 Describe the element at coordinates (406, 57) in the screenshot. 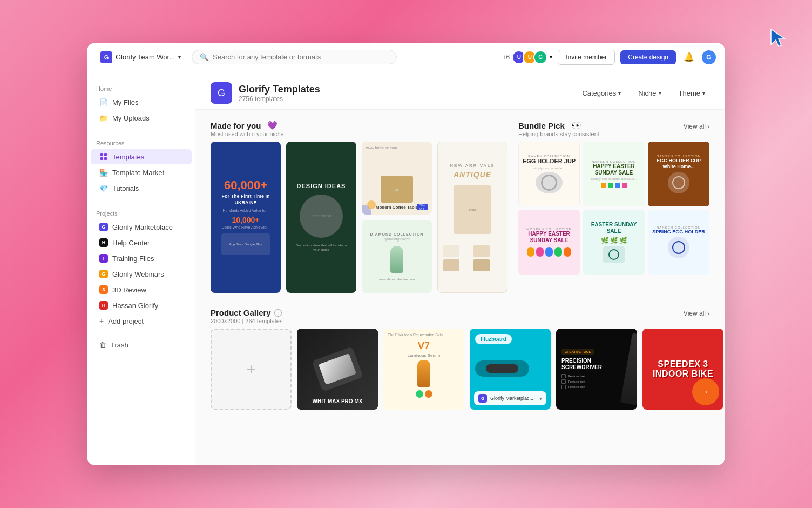

I see `top-nav: G Glorify Team Wor... ▾ 🔍 +6 U U G ▾ Inv…` at that location.